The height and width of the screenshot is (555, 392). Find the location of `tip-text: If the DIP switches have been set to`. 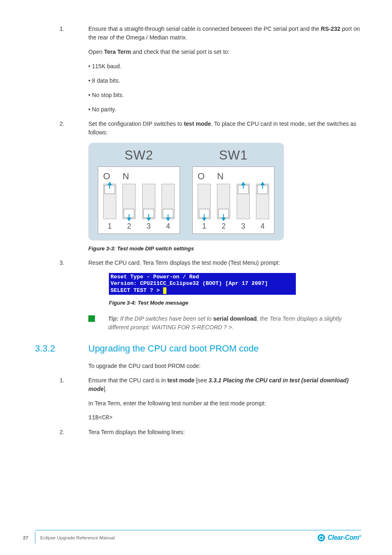

tip-text: If the DIP switches have been set to is located at coordinates (166, 319).